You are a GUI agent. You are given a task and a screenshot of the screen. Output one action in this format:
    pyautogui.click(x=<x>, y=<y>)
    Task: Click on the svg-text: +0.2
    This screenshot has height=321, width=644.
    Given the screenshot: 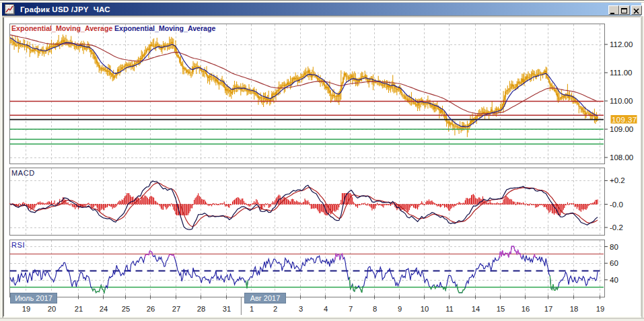 What is the action you would take?
    pyautogui.click(x=618, y=180)
    